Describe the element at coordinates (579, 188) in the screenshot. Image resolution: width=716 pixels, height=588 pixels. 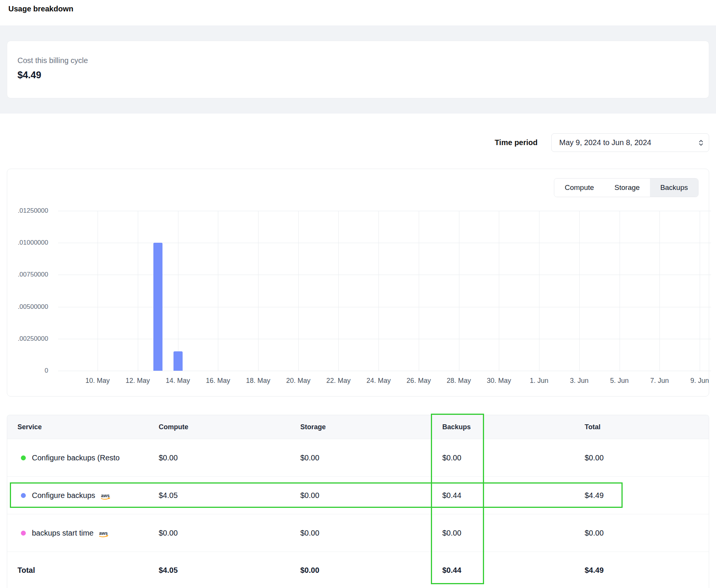
I see `tab-compute: Compute` at that location.